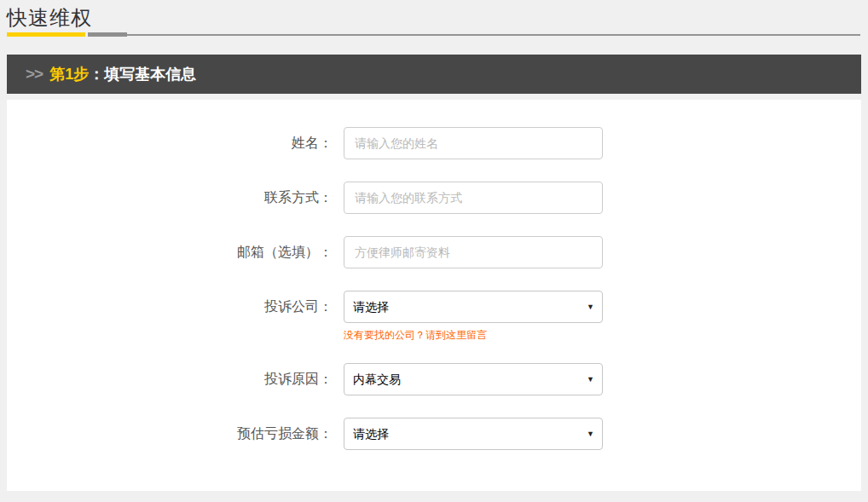  What do you see at coordinates (176, 434) in the screenshot?
I see `estimated-loss-label: 预估亏损金额：` at bounding box center [176, 434].